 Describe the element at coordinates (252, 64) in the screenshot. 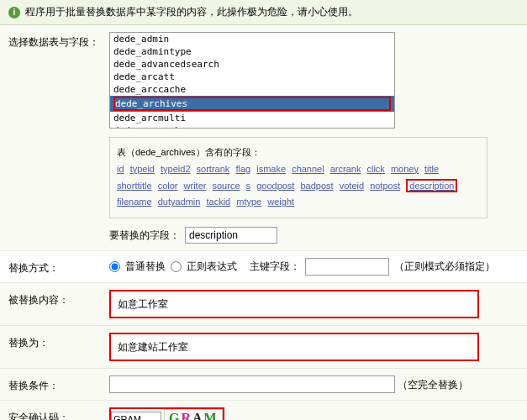

I see `listbox-item: dede_advancedsearch` at that location.